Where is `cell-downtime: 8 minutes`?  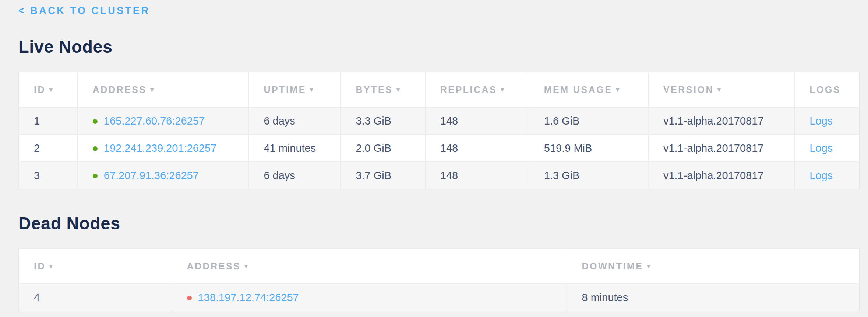 cell-downtime: 8 minutes is located at coordinates (713, 297).